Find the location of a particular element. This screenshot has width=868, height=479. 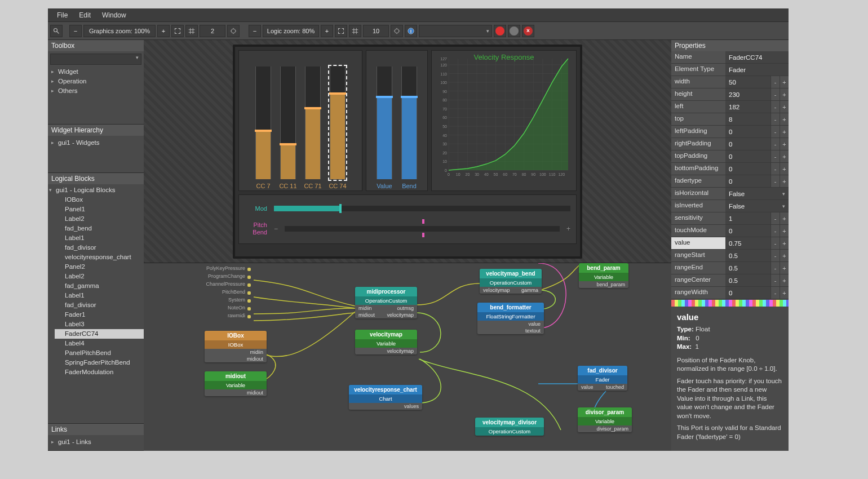

delete-button: × is located at coordinates (528, 31).